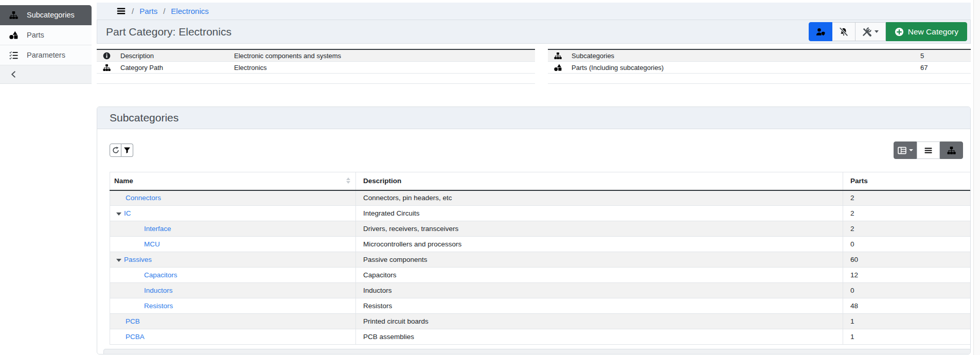 This screenshot has height=355, width=980. What do you see at coordinates (534, 66) in the screenshot?
I see `details-row: Description Electronic components and sy…` at bounding box center [534, 66].